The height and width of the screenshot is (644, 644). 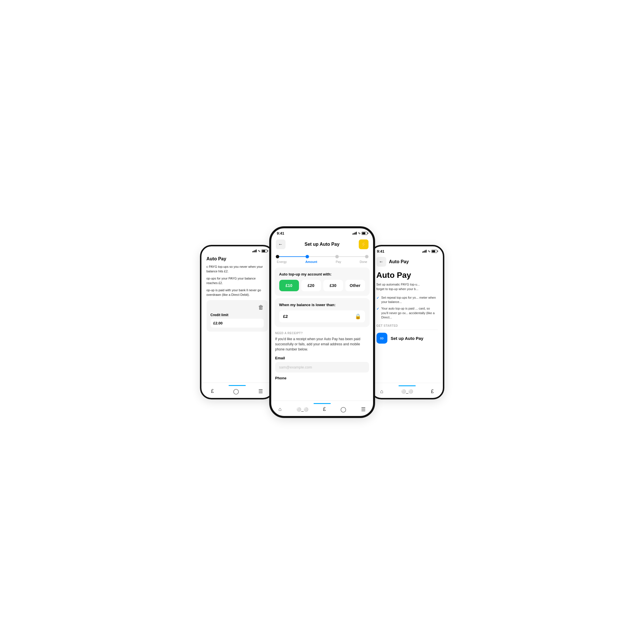 What do you see at coordinates (236, 391) in the screenshot?
I see `nav-icon-help: ◯` at bounding box center [236, 391].